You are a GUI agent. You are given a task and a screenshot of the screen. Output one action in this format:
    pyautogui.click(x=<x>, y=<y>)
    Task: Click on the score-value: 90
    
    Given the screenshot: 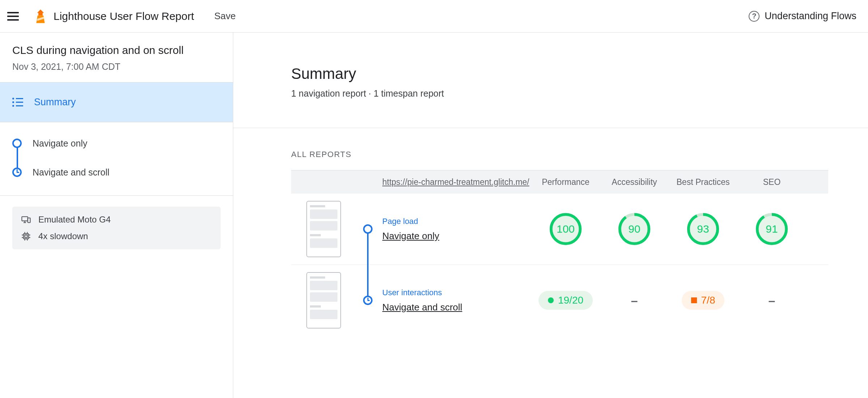 What is the action you would take?
    pyautogui.click(x=634, y=229)
    